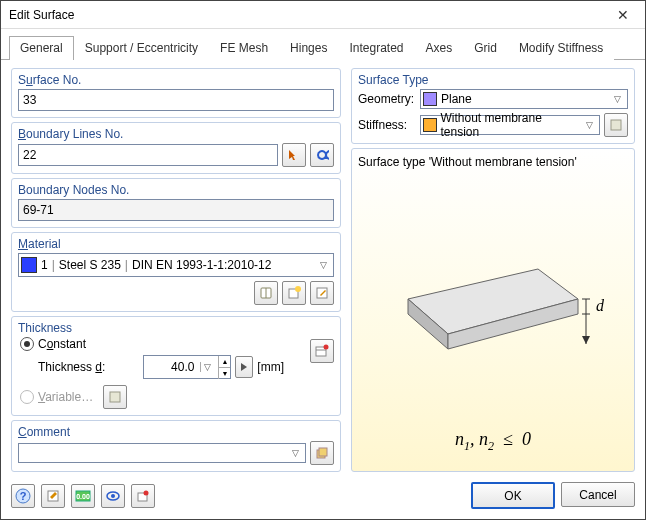  What do you see at coordinates (266, 293) in the screenshot?
I see `material-library-button` at bounding box center [266, 293].